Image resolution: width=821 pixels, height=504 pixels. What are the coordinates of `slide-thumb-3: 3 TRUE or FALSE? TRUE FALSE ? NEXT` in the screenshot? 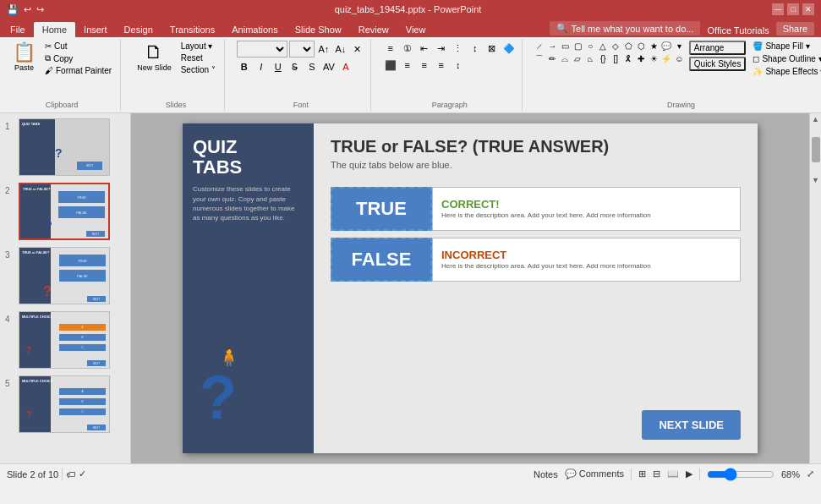 It's located at (65, 276).